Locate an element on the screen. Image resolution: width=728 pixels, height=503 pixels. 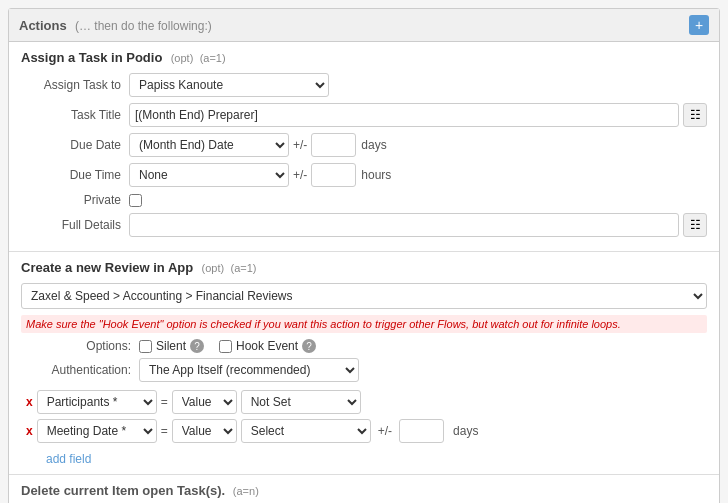
due-time-hours-input is located at coordinates (334, 175).